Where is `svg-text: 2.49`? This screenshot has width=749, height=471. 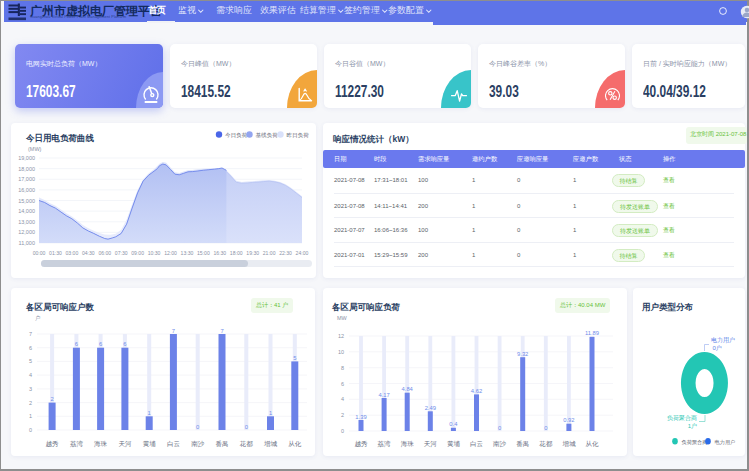
svg-text: 2.49 is located at coordinates (430, 408).